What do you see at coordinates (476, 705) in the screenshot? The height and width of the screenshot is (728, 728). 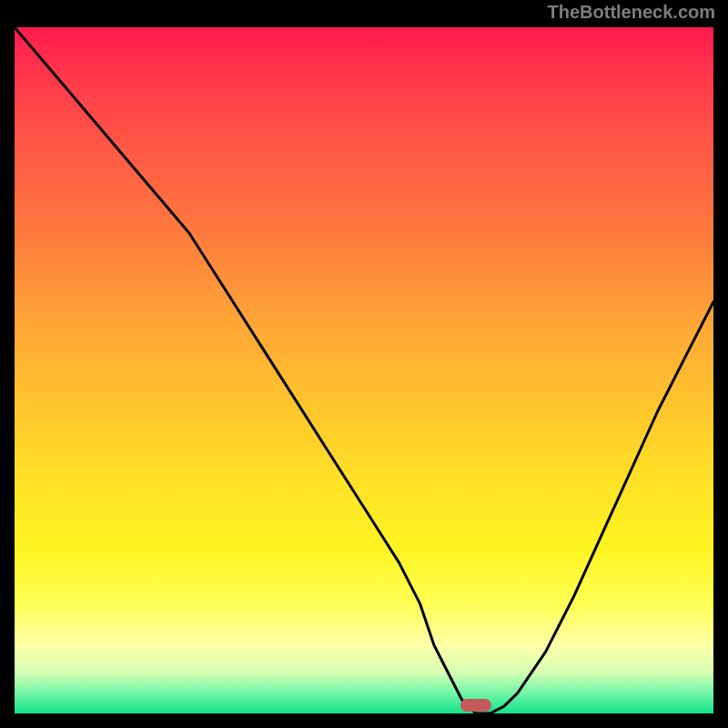 I see `optimal-marker` at bounding box center [476, 705].